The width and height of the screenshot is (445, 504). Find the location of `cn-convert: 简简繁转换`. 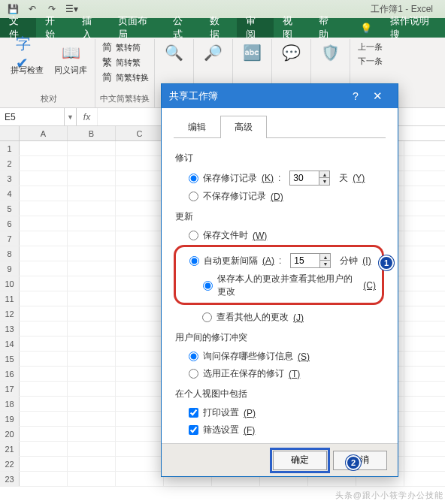

cn-convert: 简简繁转换 is located at coordinates (125, 77).